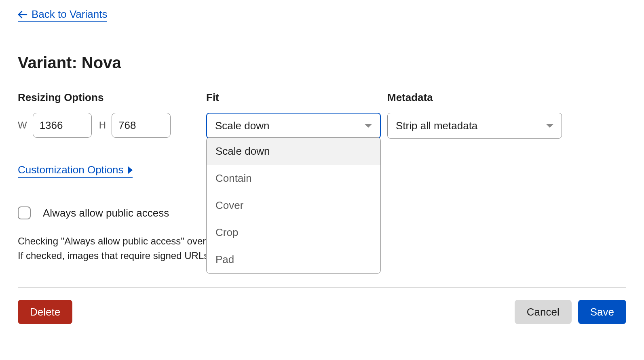 The width and height of the screenshot is (644, 360). I want to click on public-access-label: Always allow public access, so click(106, 213).